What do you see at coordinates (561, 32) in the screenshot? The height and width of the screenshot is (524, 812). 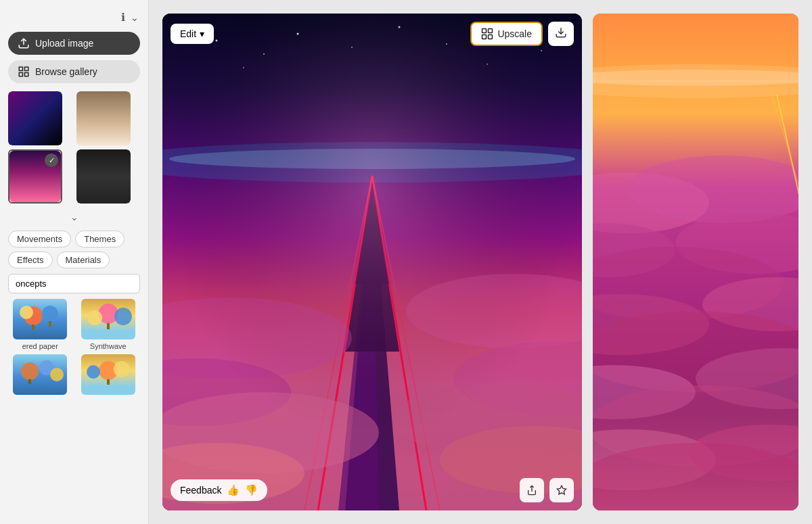 I see `download-icon` at bounding box center [561, 32].